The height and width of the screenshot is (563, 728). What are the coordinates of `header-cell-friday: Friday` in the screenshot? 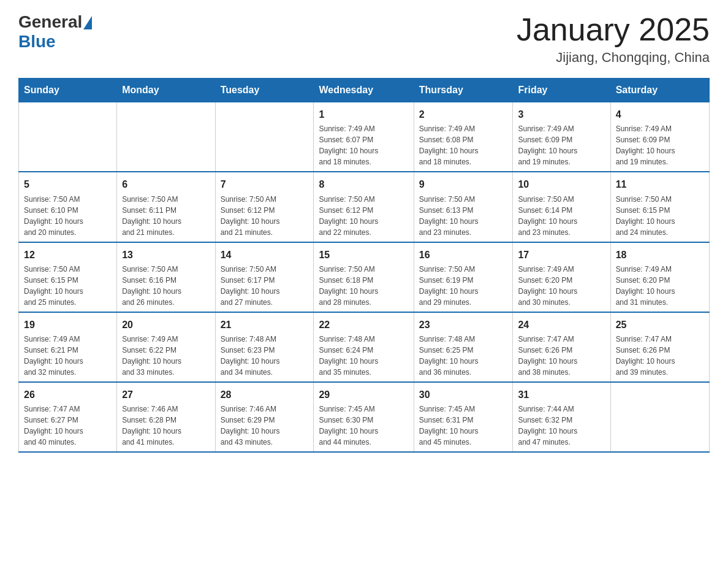 It's located at (561, 91).